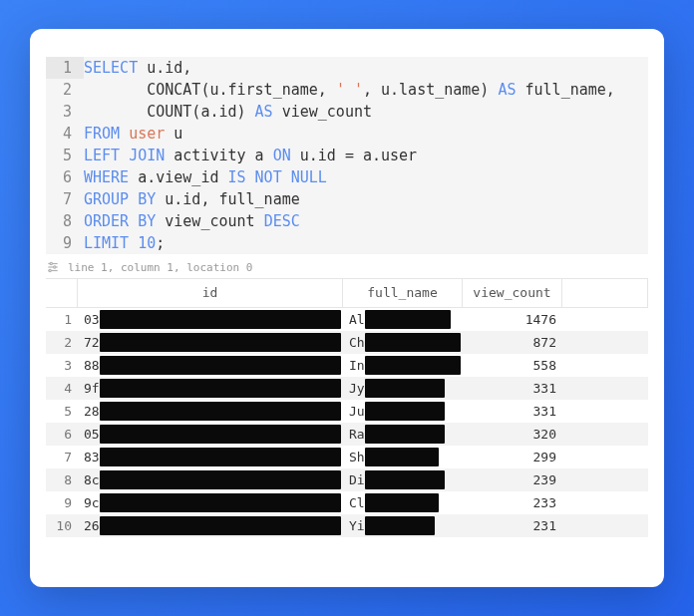  Describe the element at coordinates (403, 435) in the screenshot. I see `cell-full-name: Ra` at that location.